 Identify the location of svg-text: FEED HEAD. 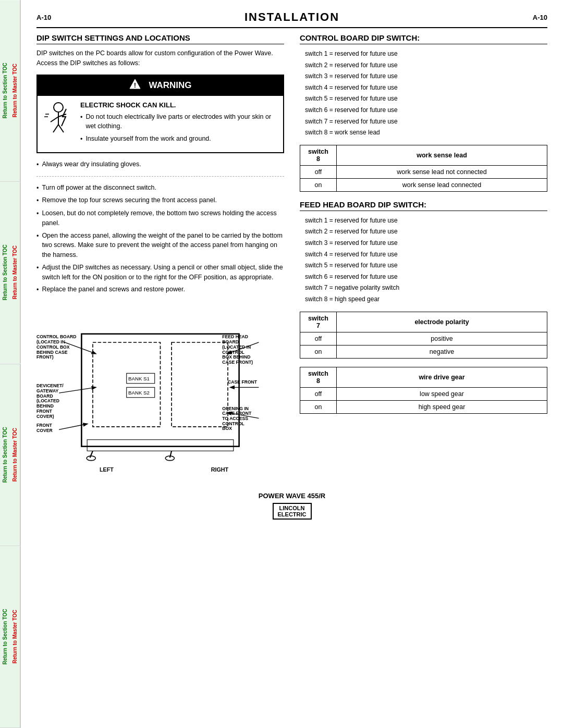
(235, 337).